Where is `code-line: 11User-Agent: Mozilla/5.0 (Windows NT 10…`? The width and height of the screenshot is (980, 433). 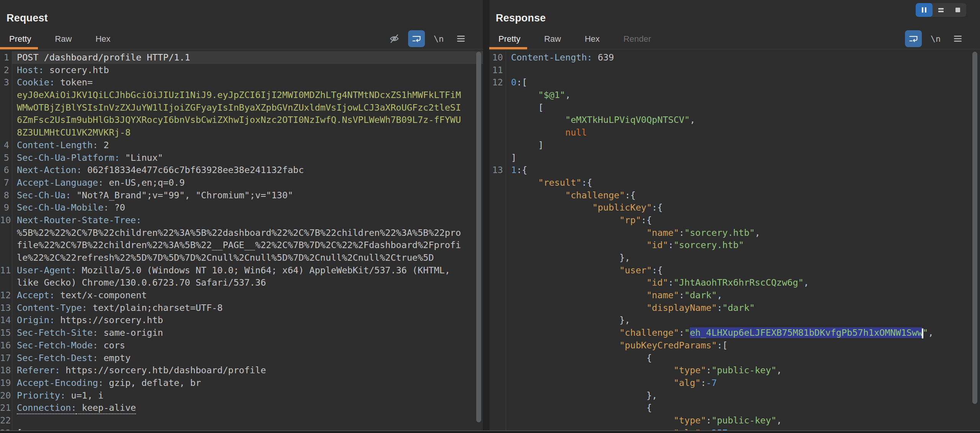 code-line: 11User-Agent: Mozilla/5.0 (Windows NT 10… is located at coordinates (242, 270).